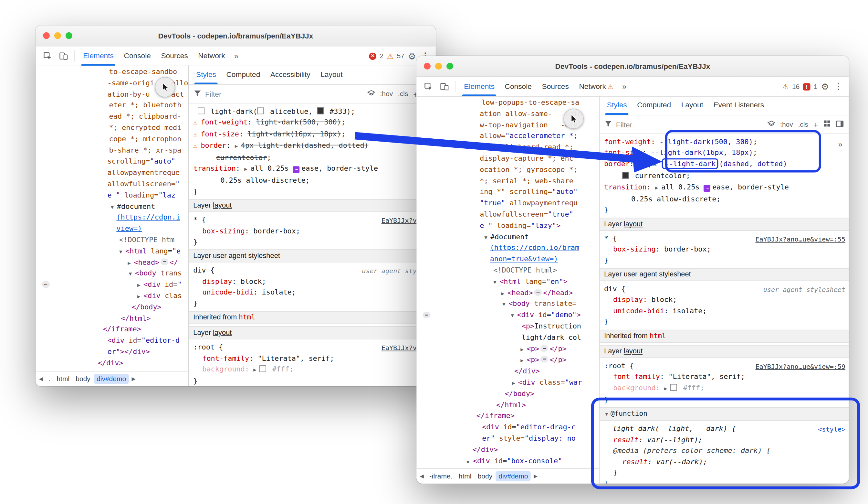  Describe the element at coordinates (508, 148) in the screenshot. I see `dom-tree-row: a *; clipboard-read *;` at that location.